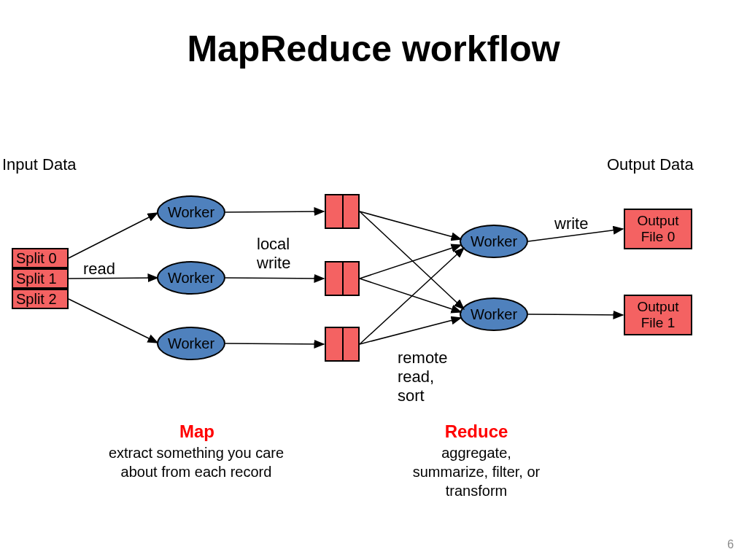 This screenshot has width=747, height=560. I want to click on page-number: 6, so click(731, 545).